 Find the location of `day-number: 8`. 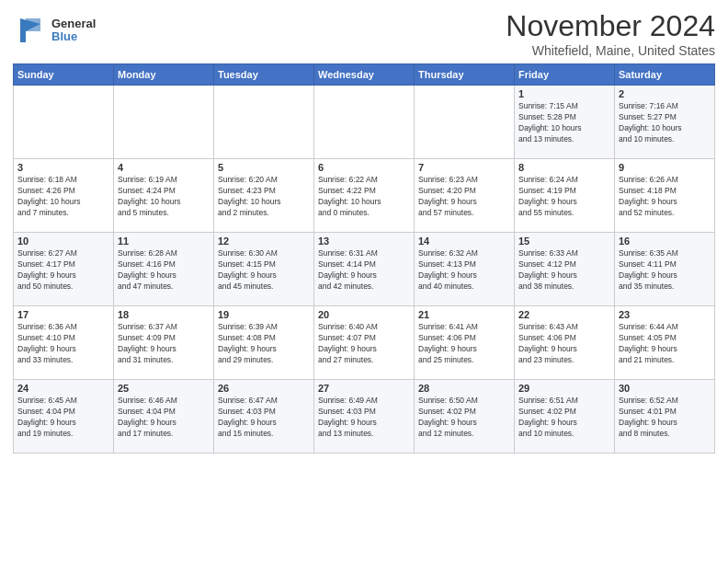

day-number: 8 is located at coordinates (564, 167).